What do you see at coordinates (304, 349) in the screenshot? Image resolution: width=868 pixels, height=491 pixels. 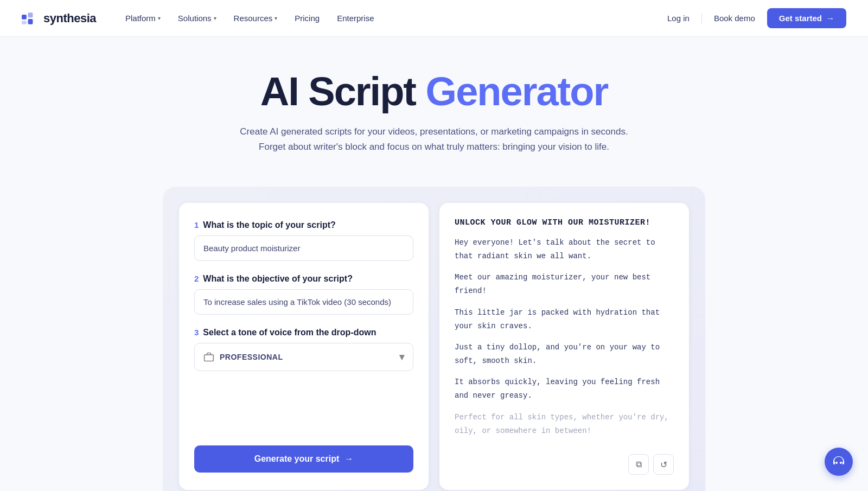 I see `form-section-tone: 3 Select a tone of voice from the drop-d…` at bounding box center [304, 349].